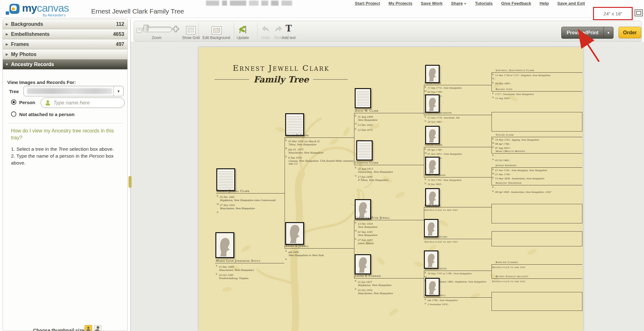 Image resolution: width=644 pixels, height=331 pixels. Describe the element at coordinates (458, 300) in the screenshot. I see `person-box-dolly: Dolly CampbellBabt 1798 - New HampshireD…` at that location.